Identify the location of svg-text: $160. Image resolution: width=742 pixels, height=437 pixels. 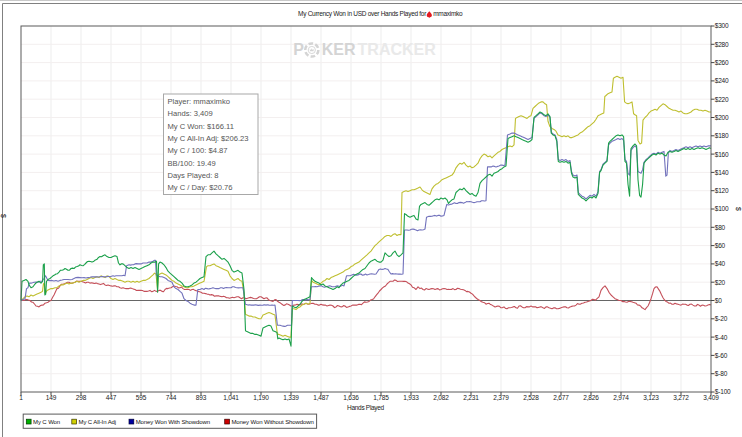
(722, 154).